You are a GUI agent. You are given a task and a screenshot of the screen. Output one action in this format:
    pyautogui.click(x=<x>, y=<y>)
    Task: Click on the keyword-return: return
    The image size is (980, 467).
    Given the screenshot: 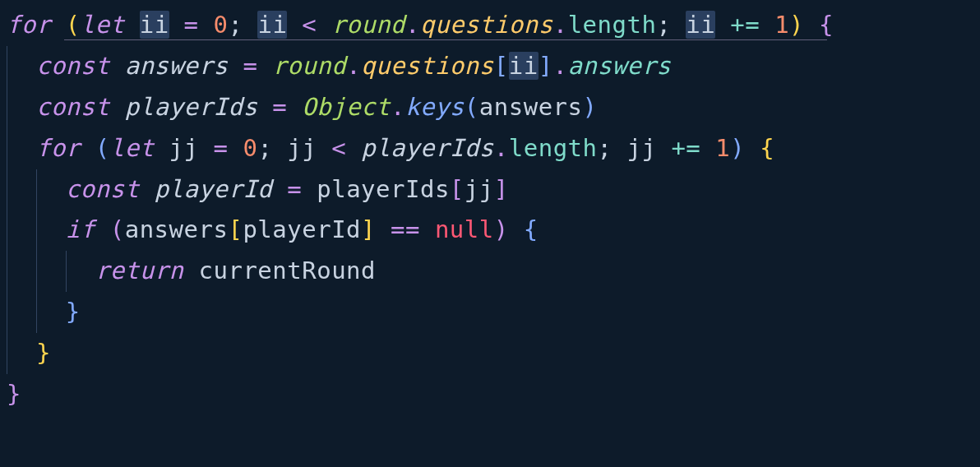 What is the action you would take?
    pyautogui.click(x=140, y=270)
    